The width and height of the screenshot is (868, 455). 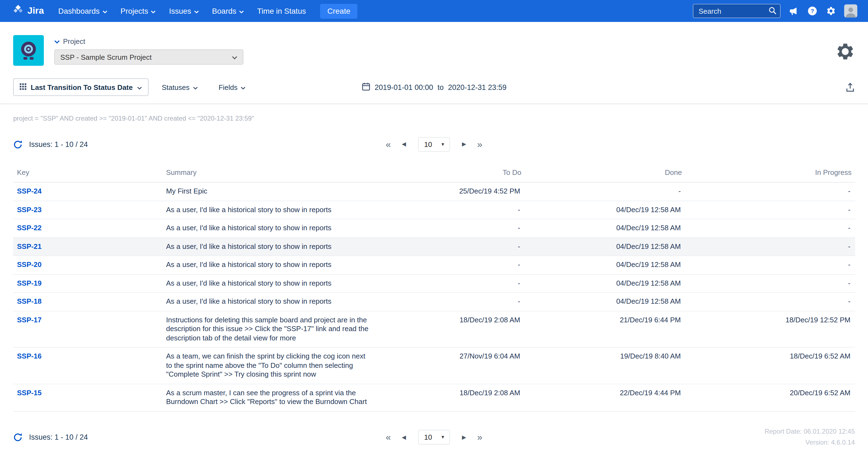 What do you see at coordinates (434, 173) in the screenshot?
I see `table-header-row: Key Summary To Do Done In Progress` at bounding box center [434, 173].